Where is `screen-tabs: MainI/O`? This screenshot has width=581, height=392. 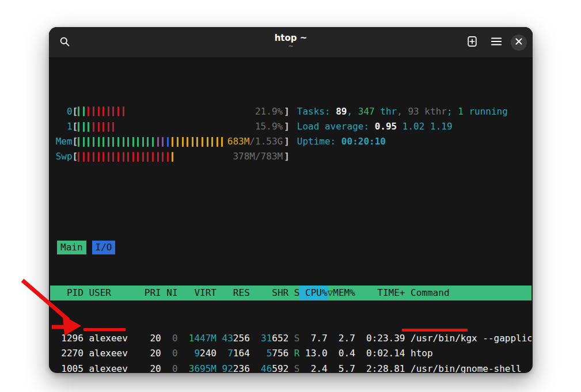
screen-tabs: MainI/O is located at coordinates (291, 248).